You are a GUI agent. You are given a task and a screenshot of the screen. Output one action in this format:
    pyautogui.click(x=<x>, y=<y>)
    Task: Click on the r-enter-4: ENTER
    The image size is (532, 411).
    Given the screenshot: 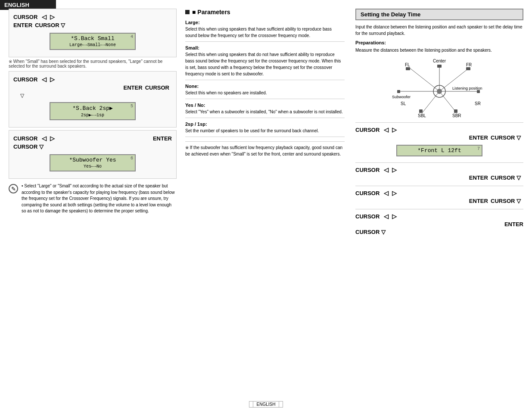 What is the action you would take?
    pyautogui.click(x=514, y=224)
    